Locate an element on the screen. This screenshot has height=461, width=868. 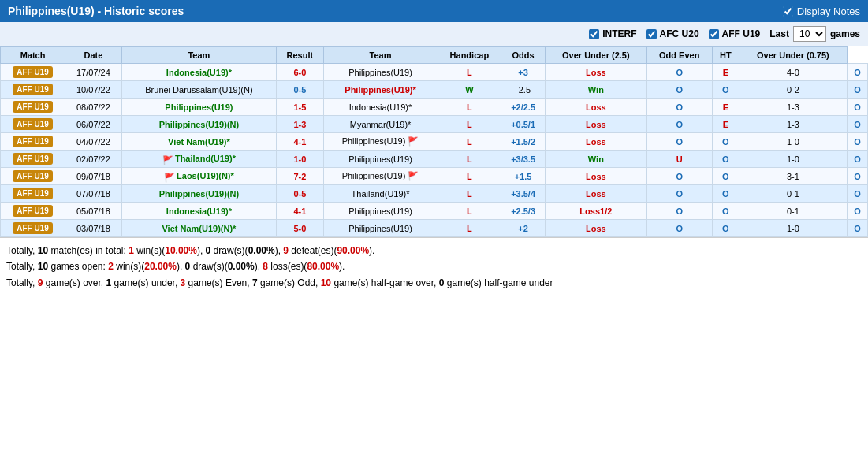
table-row: AFF U1902/07/22🚩Thailand(U19)*1-0Philipp… is located at coordinates (434, 159).